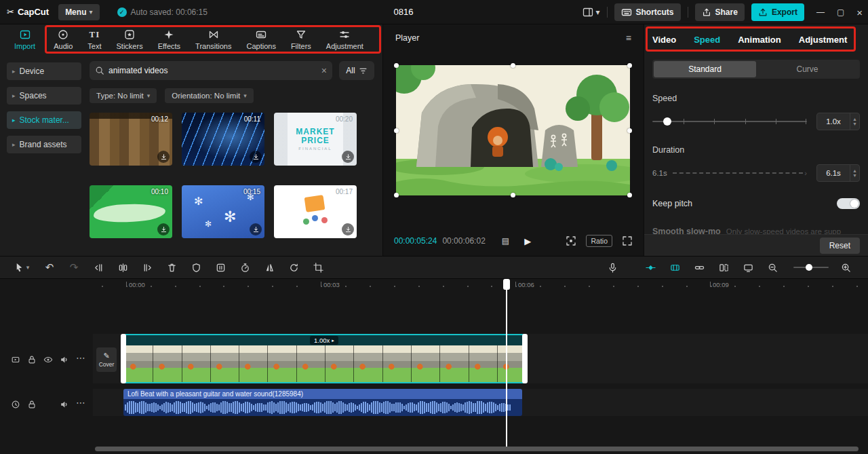 This screenshot has width=868, height=454. What do you see at coordinates (528, 242) in the screenshot?
I see `play-button: ▶` at bounding box center [528, 242].